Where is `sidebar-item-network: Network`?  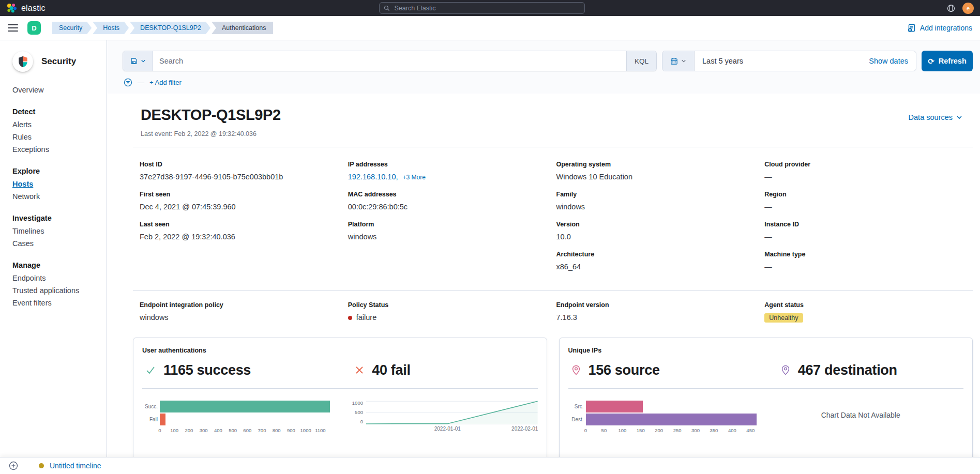
sidebar-item-network: Network is located at coordinates (57, 196).